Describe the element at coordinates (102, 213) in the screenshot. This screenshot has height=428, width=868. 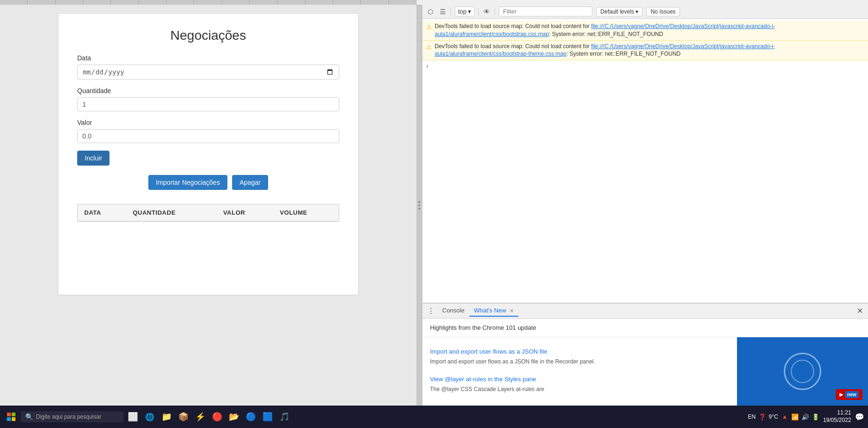
I see `col-data: DATA` at that location.